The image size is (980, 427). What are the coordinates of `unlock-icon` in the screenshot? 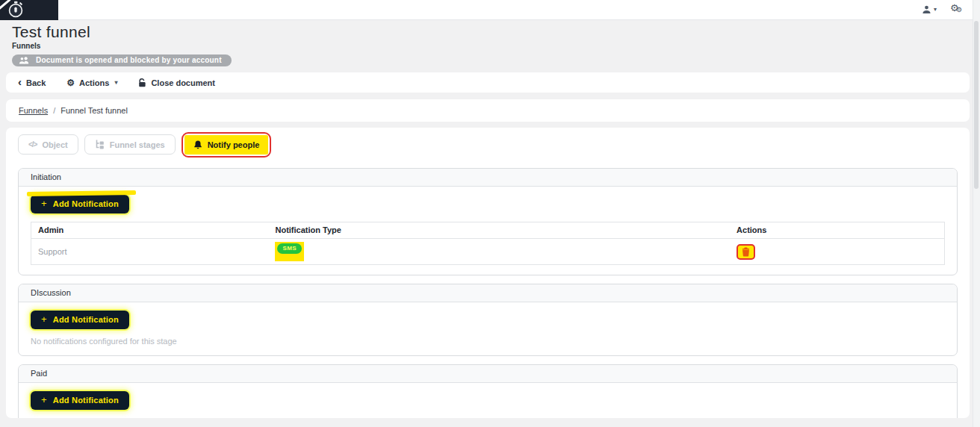 It's located at (142, 83).